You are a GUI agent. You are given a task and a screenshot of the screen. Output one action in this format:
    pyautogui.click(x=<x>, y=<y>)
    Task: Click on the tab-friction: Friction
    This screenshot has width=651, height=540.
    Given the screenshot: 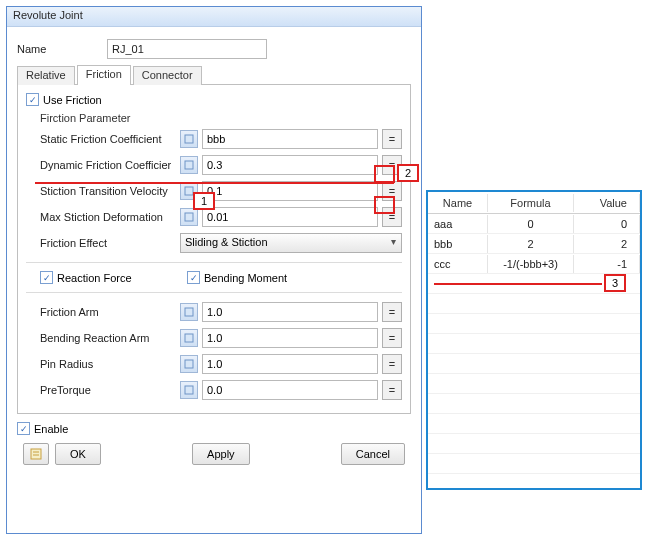 What is the action you would take?
    pyautogui.click(x=104, y=75)
    